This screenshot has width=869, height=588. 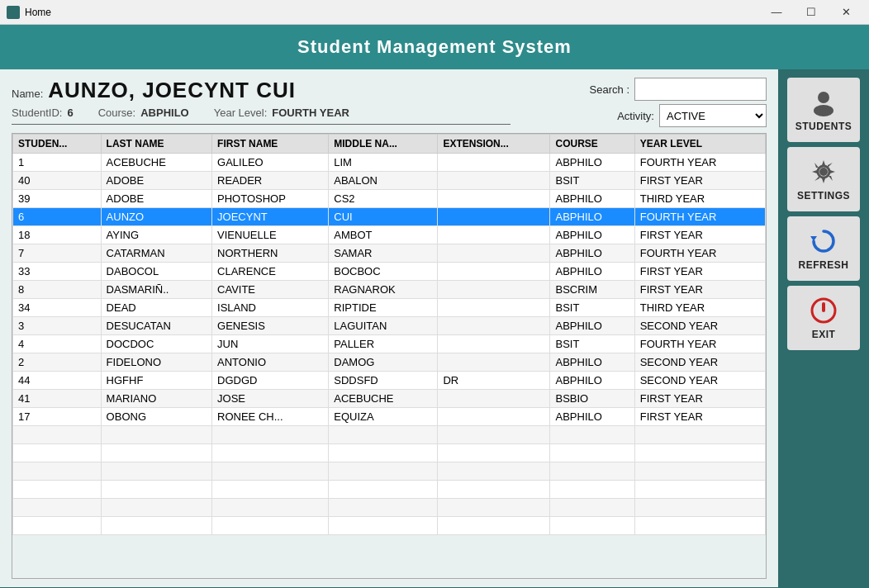 What do you see at coordinates (390, 163) in the screenshot?
I see `table-row: 1ACEBUCHEGALILEOLIMABPHILOFOURTH YEAR` at bounding box center [390, 163].